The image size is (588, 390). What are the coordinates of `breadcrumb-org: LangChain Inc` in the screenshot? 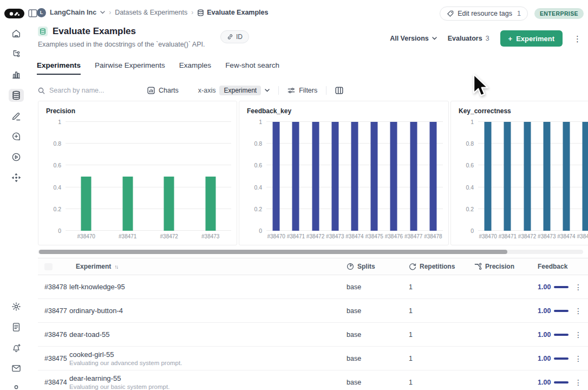 It's located at (73, 12).